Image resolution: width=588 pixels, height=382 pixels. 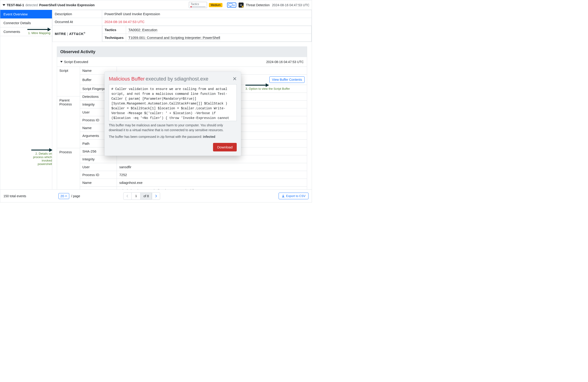 What do you see at coordinates (77, 14) in the screenshot?
I see `description-label: Description` at bounding box center [77, 14].